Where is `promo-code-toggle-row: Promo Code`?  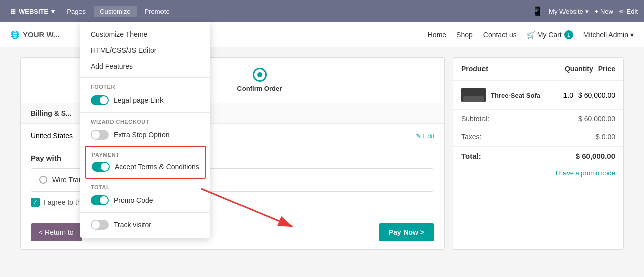 promo-code-toggle-row: Promo Code is located at coordinates (145, 200).